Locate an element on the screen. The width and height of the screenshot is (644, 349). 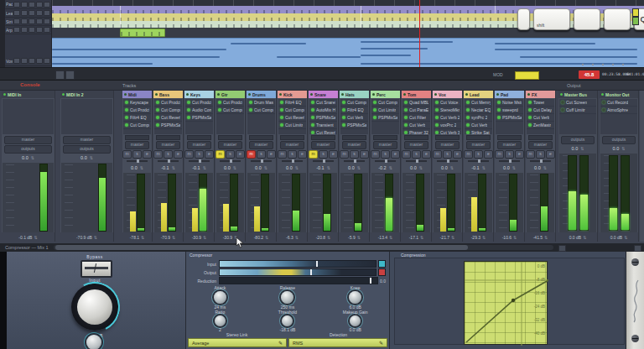
meter-clip-button is located at coordinates (382, 272).